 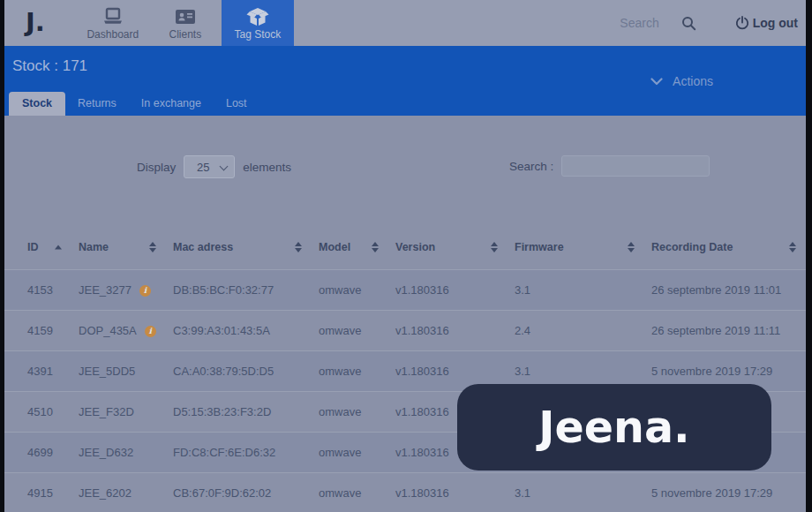 I want to click on column-label: Mac adress, so click(x=203, y=247).